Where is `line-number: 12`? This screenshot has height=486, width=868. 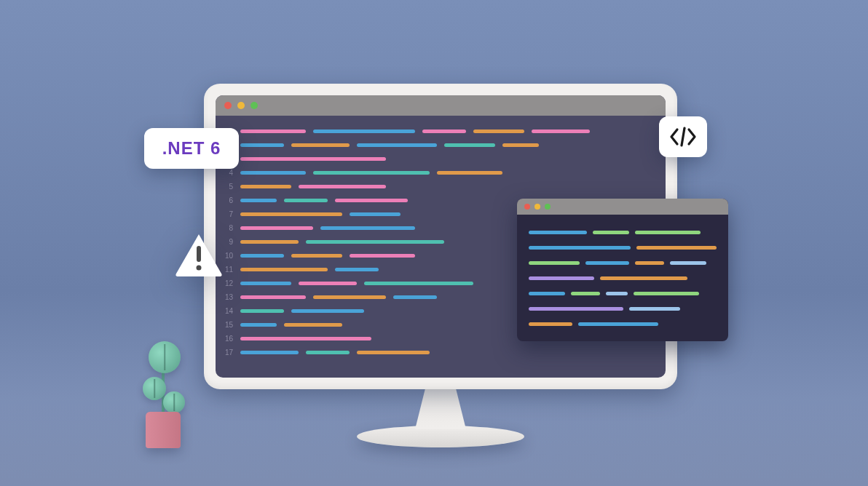
line-number: 12 is located at coordinates (228, 284).